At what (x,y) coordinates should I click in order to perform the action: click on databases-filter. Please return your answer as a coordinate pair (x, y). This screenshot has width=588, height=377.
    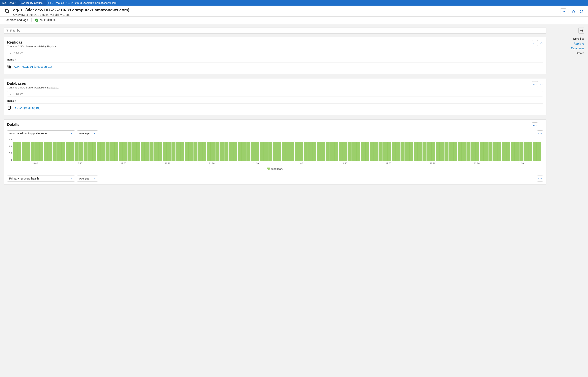
    Looking at the image, I should click on (275, 94).